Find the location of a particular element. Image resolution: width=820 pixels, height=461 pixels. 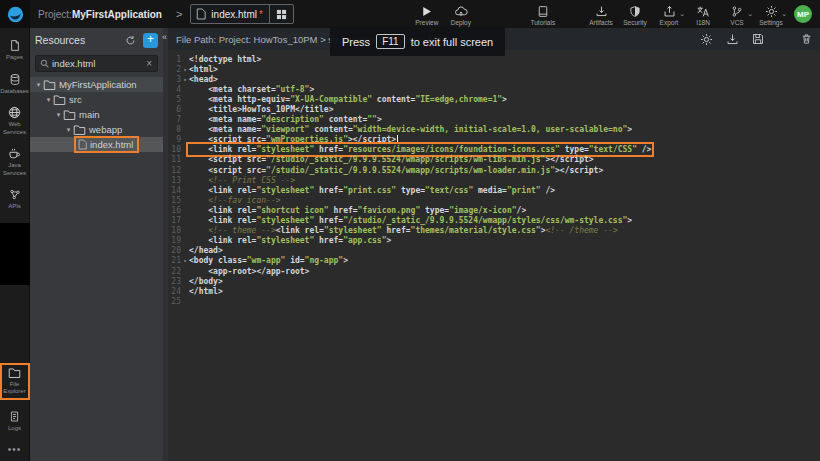

code-line: 9 <script src="wmProperties.js"></script… is located at coordinates (494, 140).